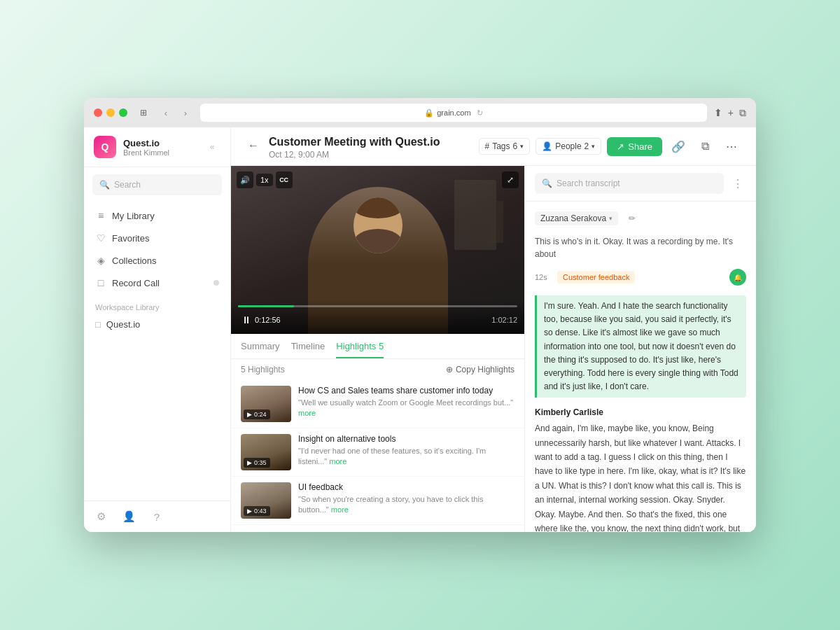 The height and width of the screenshot is (630, 840). What do you see at coordinates (157, 517) in the screenshot?
I see `help-icon: ?` at bounding box center [157, 517].